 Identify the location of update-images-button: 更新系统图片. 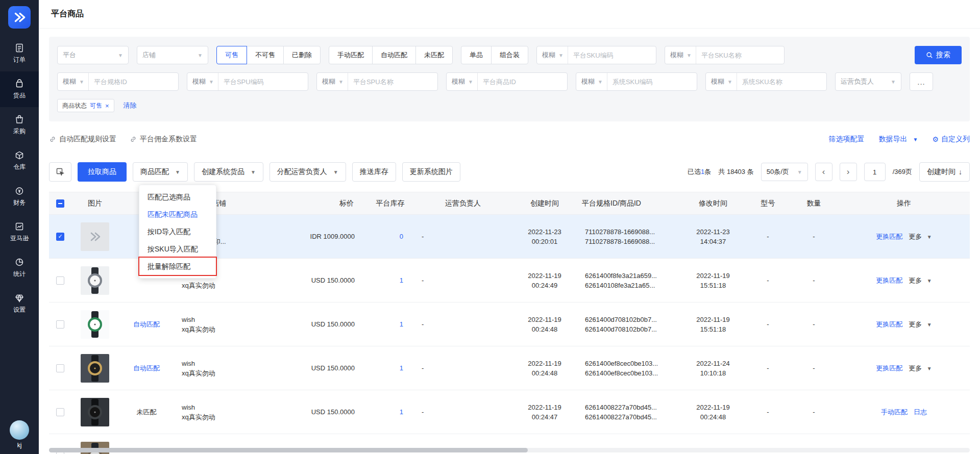
(431, 172).